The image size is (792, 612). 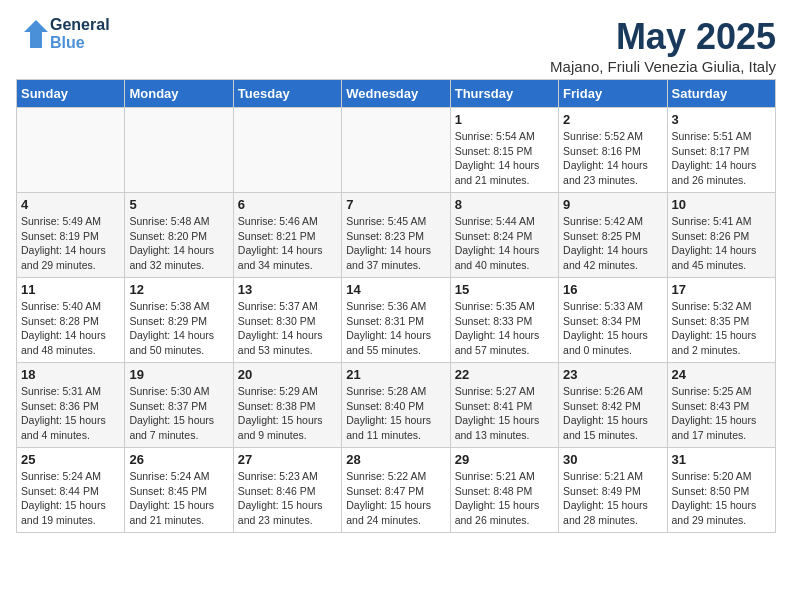 I want to click on header-tuesday: Tuesday, so click(x=287, y=94).